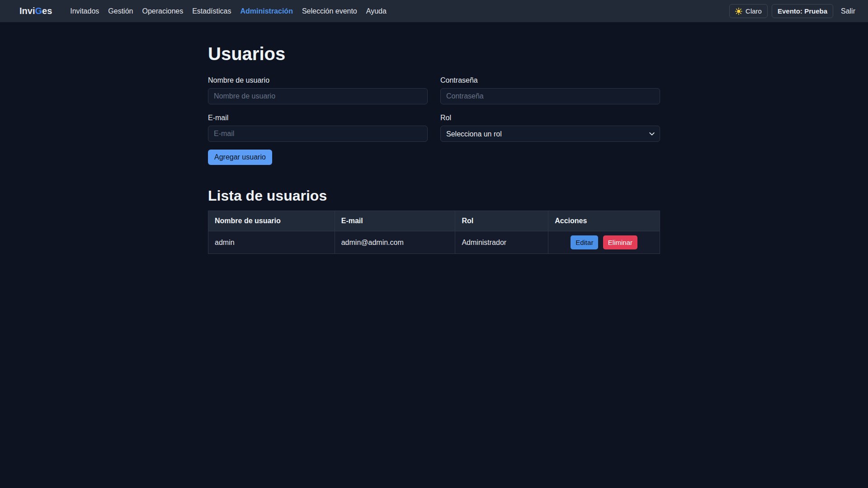 The width and height of the screenshot is (868, 488). What do you see at coordinates (794, 11) in the screenshot?
I see `navbar-right-group: Claro Evento: Prueba Salir` at bounding box center [794, 11].